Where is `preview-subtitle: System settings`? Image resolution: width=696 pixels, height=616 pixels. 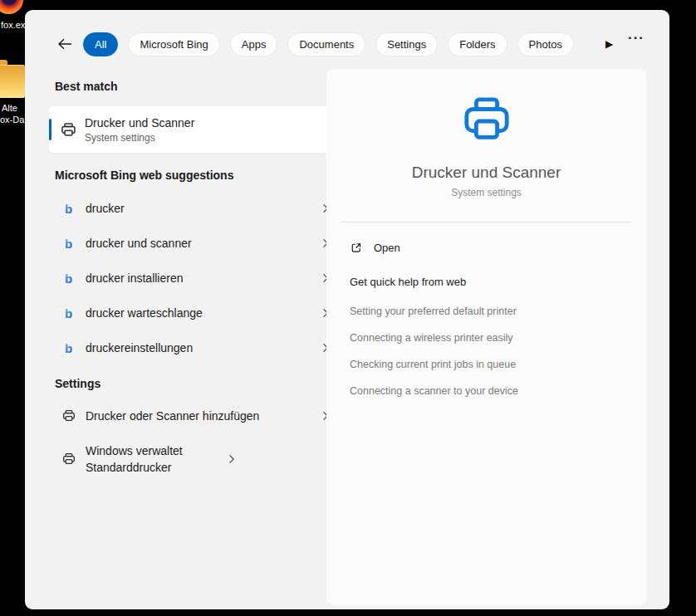 preview-subtitle: System settings is located at coordinates (487, 193).